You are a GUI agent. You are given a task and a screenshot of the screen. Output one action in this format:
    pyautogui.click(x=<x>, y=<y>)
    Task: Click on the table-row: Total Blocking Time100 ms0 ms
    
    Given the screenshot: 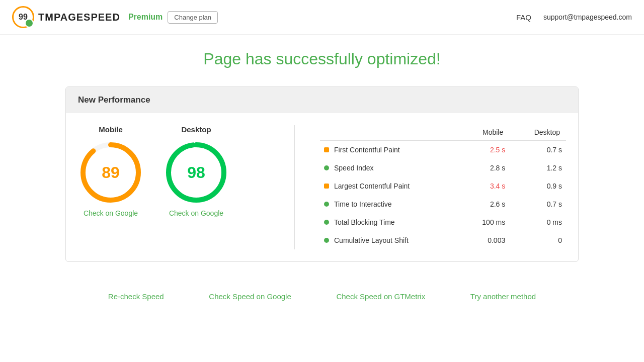 What is the action you would take?
    pyautogui.click(x=443, y=222)
    